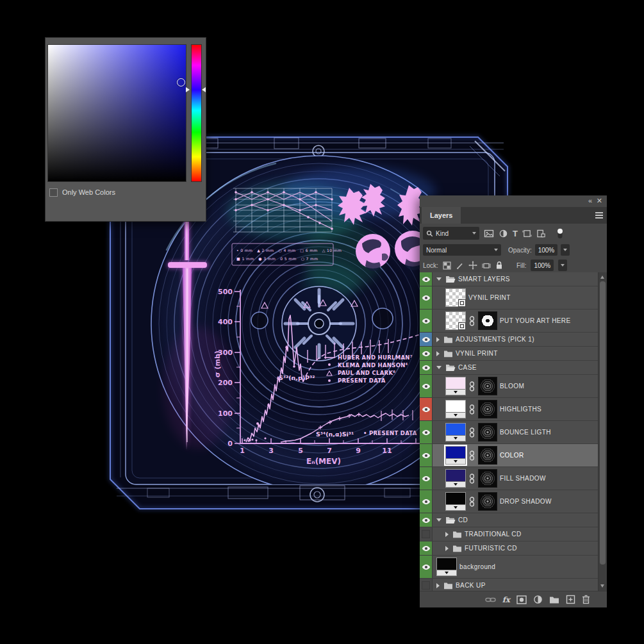 Image resolution: width=644 pixels, height=644 pixels. I want to click on fill-dropdown-button, so click(563, 265).